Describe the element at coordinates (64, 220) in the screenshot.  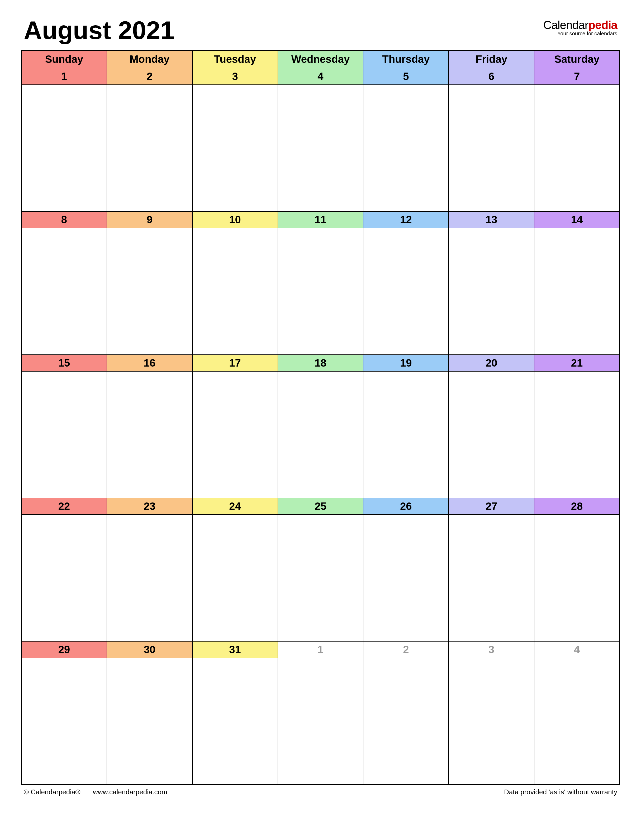
I see `date-cell: 8` at that location.